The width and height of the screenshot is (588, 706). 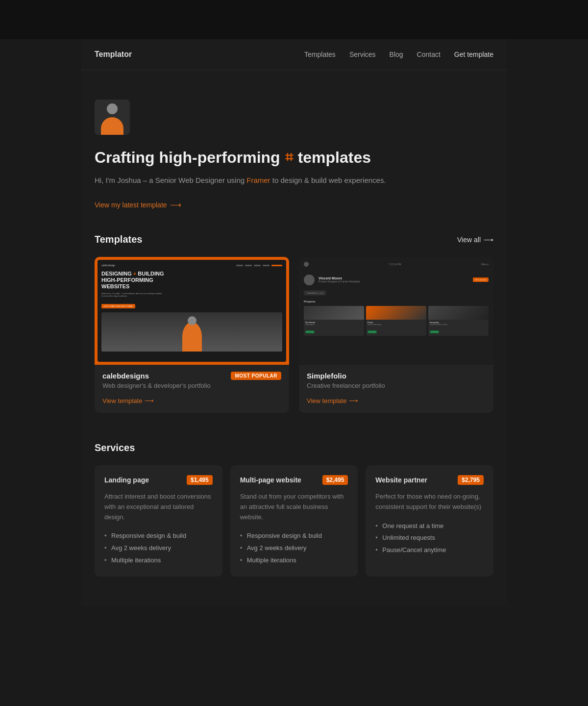 I want to click on landing-feature-1: Responsive design & build, so click(x=159, y=536).